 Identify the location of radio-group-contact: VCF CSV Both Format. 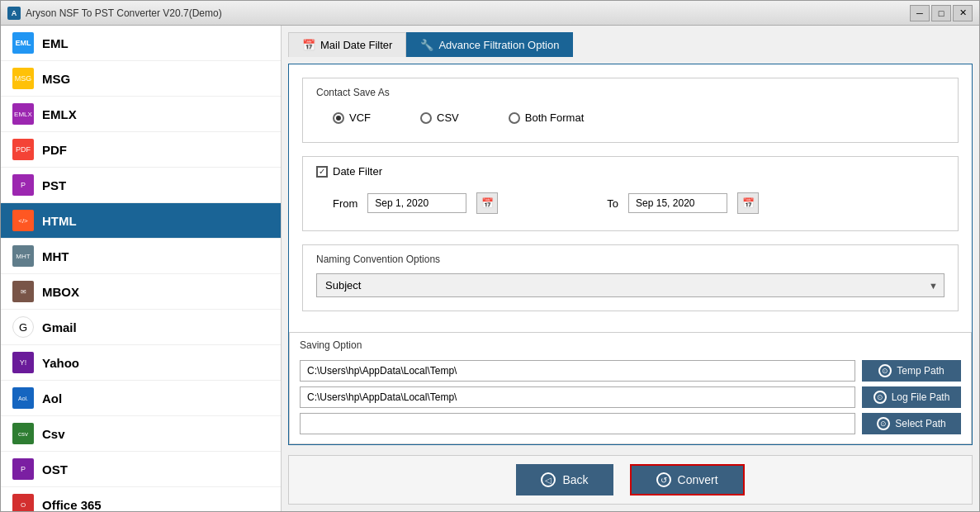
(631, 117).